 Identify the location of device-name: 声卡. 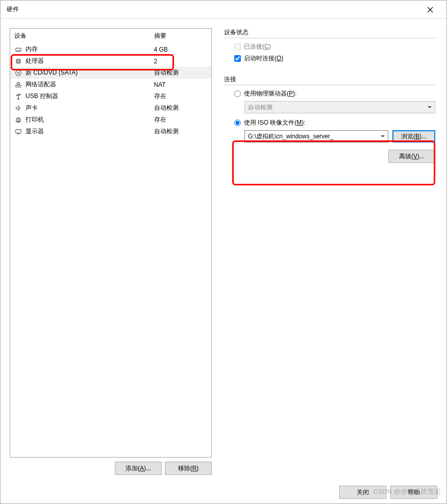
(32, 108).